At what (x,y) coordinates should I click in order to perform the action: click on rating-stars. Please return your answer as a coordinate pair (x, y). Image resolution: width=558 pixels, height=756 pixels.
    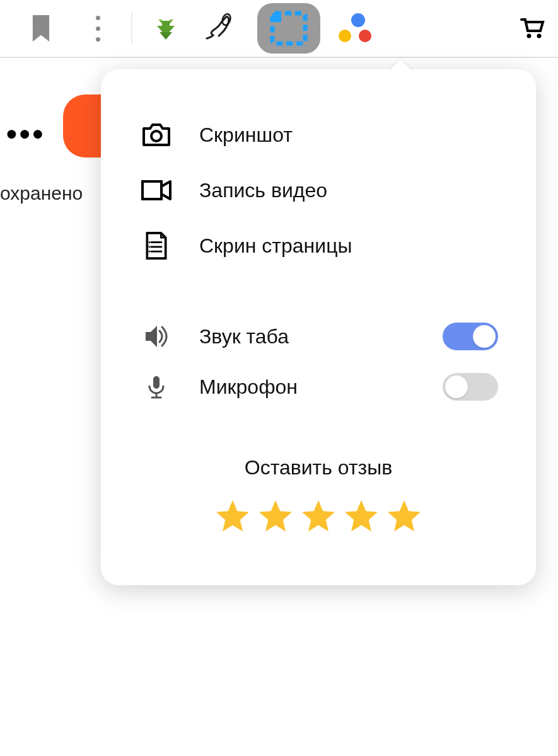
    Looking at the image, I should click on (318, 516).